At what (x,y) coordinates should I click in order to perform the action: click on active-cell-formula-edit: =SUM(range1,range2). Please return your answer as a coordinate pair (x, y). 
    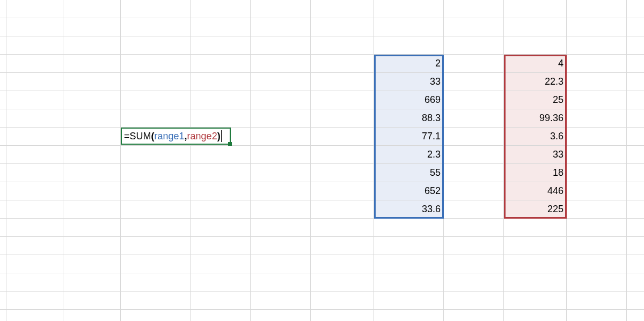
    Looking at the image, I should click on (176, 136).